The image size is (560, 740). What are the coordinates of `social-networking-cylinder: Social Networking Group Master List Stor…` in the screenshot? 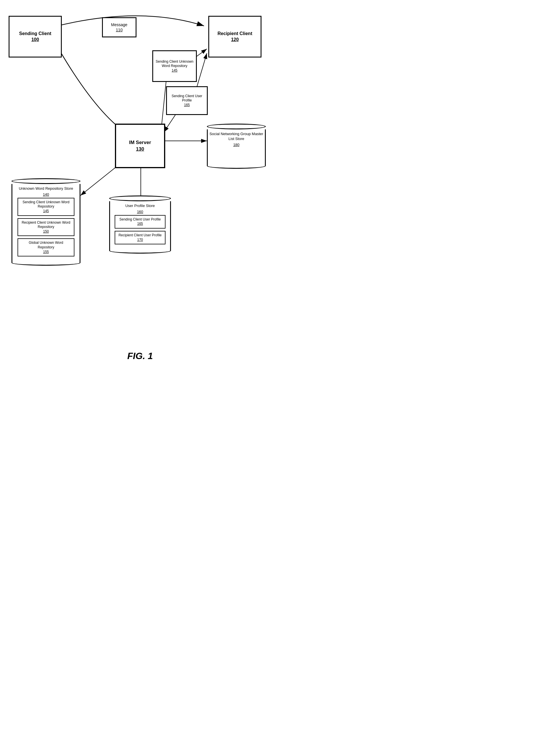 It's located at (236, 146).